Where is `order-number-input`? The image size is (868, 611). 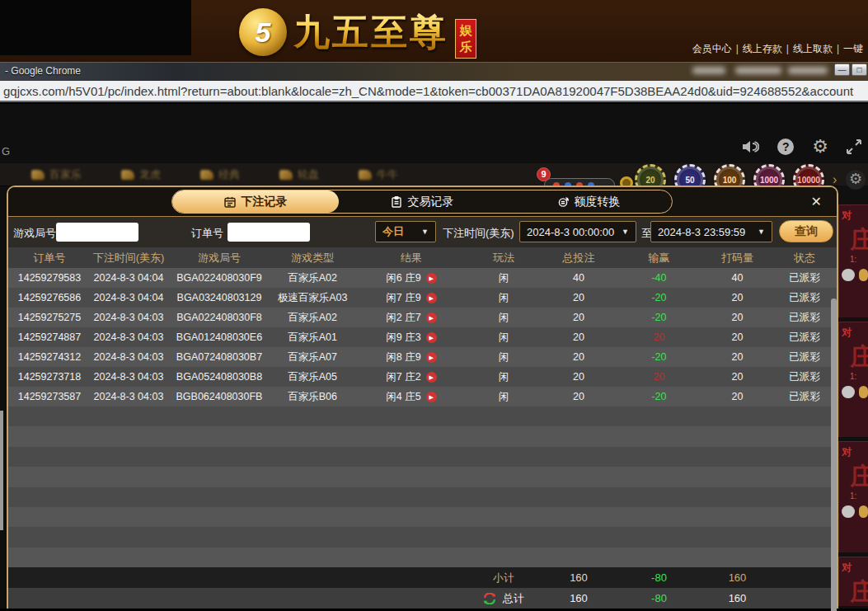 order-number-input is located at coordinates (269, 233).